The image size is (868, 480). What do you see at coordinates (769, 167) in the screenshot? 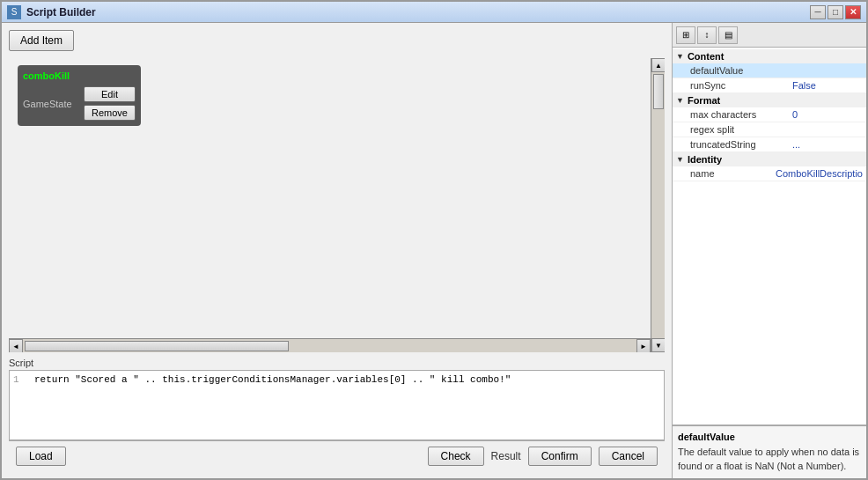
I see `prop-section-identity: ▼ Identity name ComboKillDescriptio` at bounding box center [769, 167].